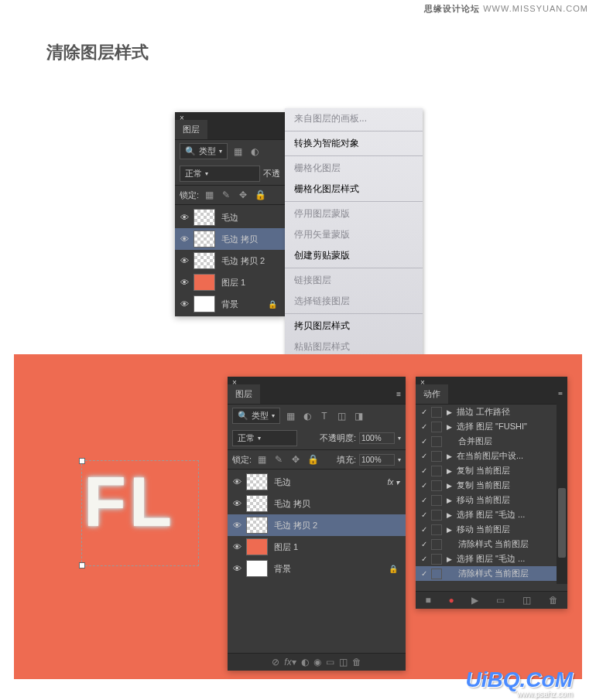  What do you see at coordinates (289, 662) in the screenshot?
I see `fx-icon: fx▾` at bounding box center [289, 662].